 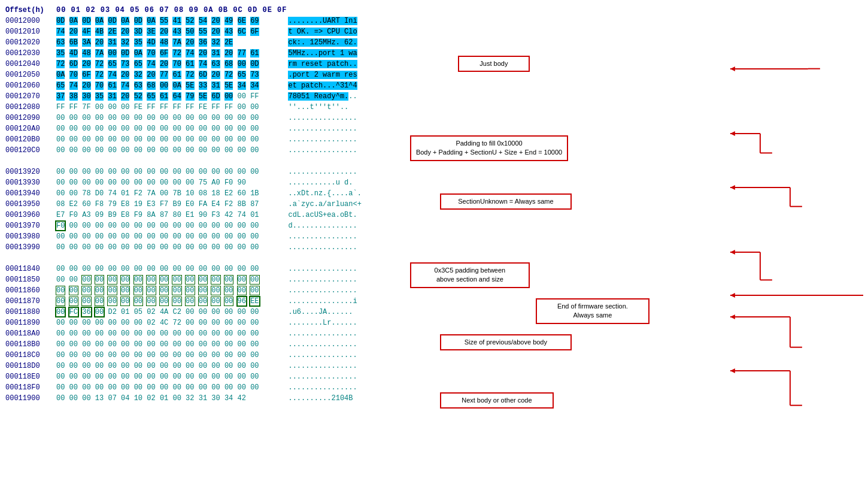 I want to click on hex-byte: 4C, so click(x=164, y=323).